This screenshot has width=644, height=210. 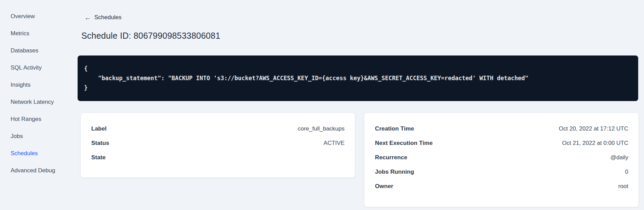 I want to click on next-execution-time-key: Next Execution Time, so click(x=404, y=143).